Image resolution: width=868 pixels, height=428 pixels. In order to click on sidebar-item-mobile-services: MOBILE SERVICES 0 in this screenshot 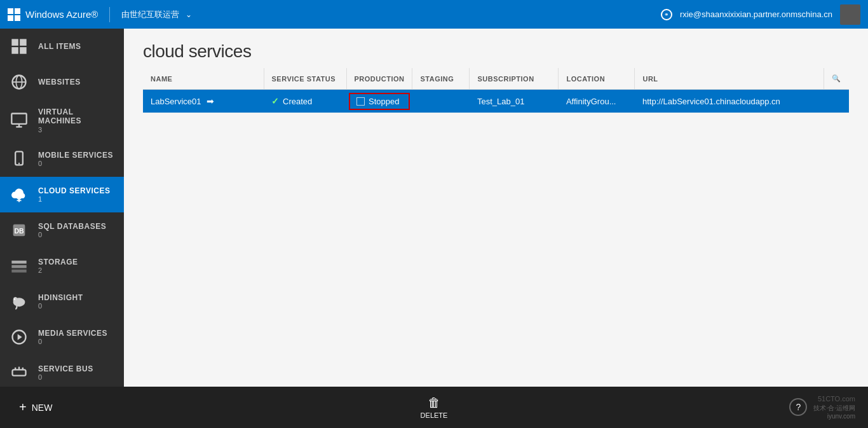, I will do `click(62, 159)`.